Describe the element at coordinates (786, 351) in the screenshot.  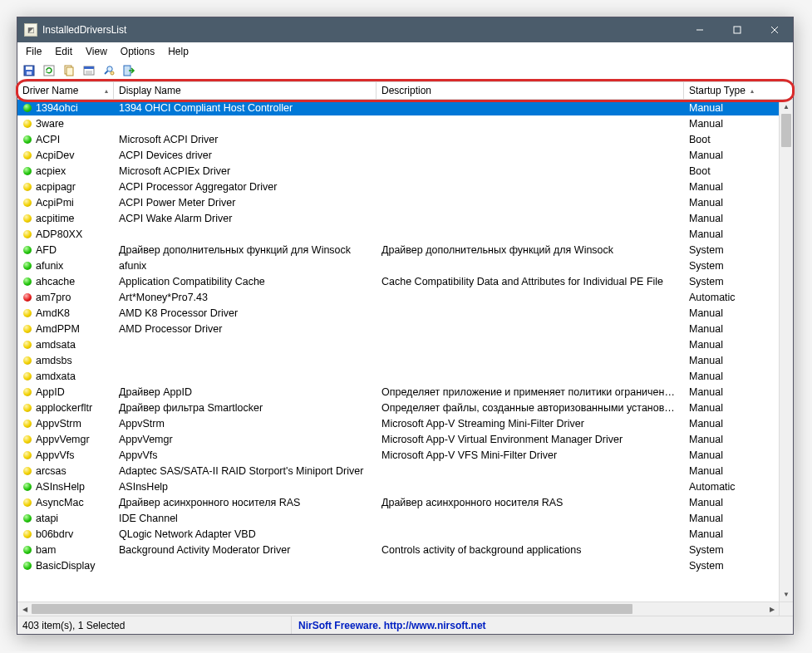
I see `vertical-scrollbar: ▲ ▼` at that location.